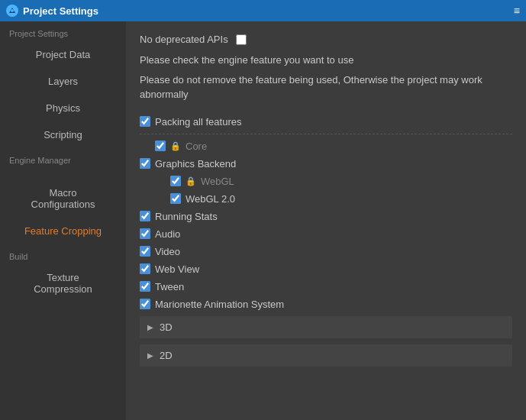 This screenshot has width=526, height=420. I want to click on core-checkbox, so click(160, 146).